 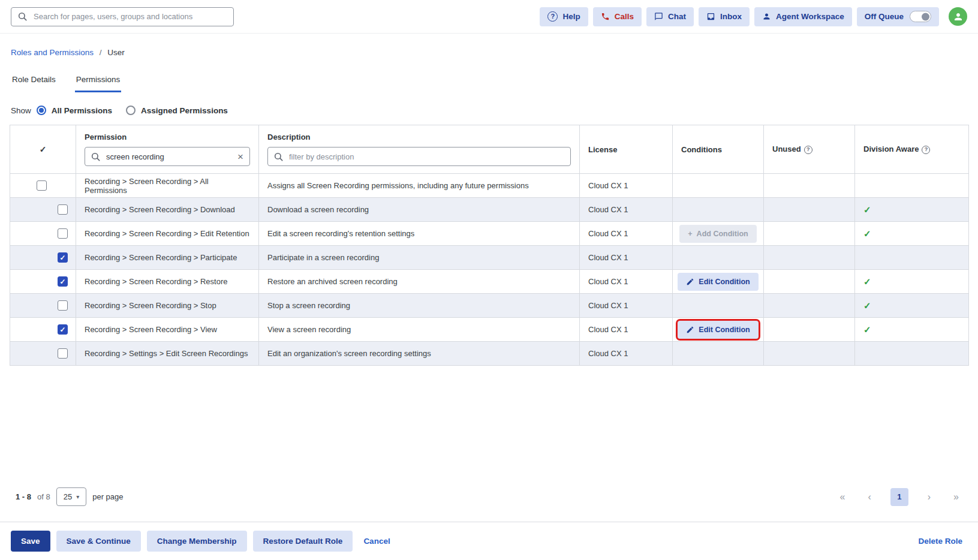 I want to click on table-row: Recording > Screen Recording > DownloadD…, so click(x=489, y=210).